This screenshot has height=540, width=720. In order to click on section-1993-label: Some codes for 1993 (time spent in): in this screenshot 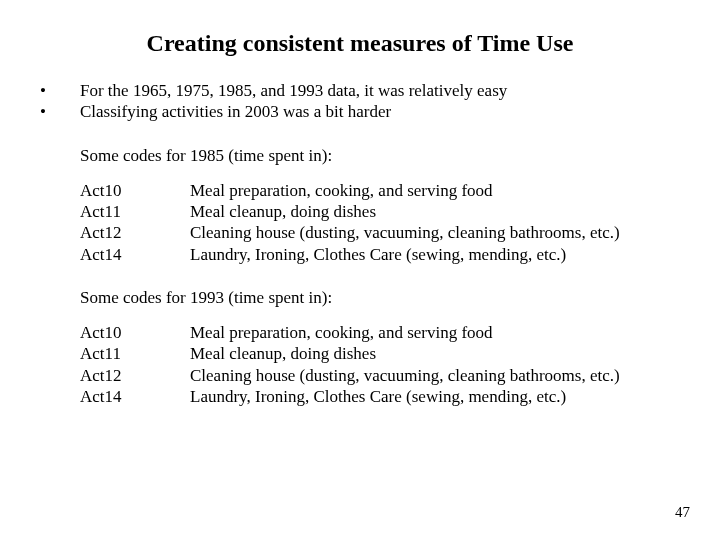, I will do `click(380, 298)`.